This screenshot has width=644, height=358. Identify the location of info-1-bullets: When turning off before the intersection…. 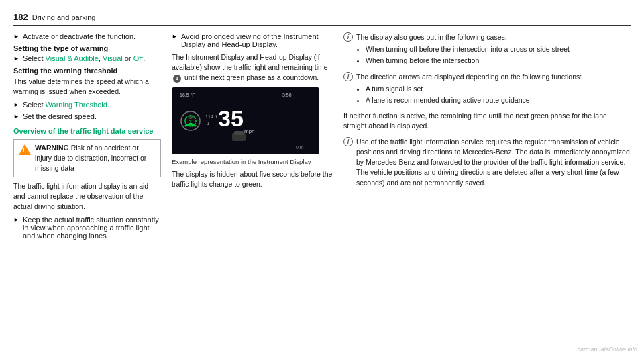
(463, 55).